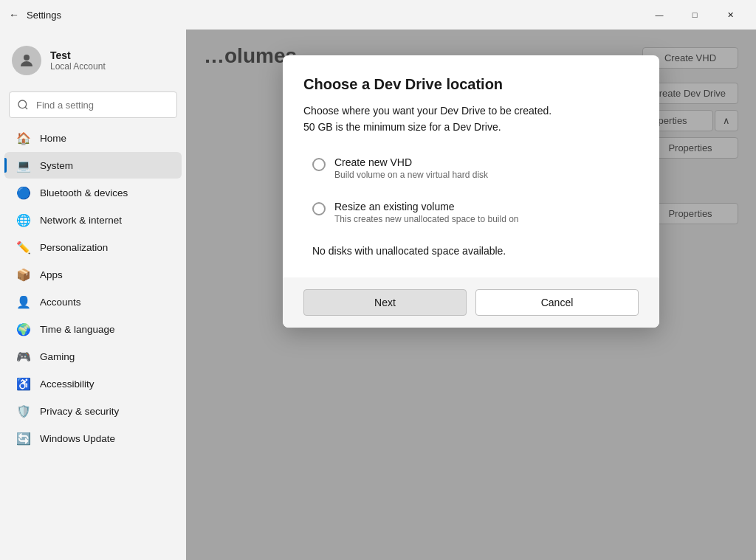 The width and height of the screenshot is (756, 560). What do you see at coordinates (93, 105) in the screenshot?
I see `search-input` at bounding box center [93, 105].